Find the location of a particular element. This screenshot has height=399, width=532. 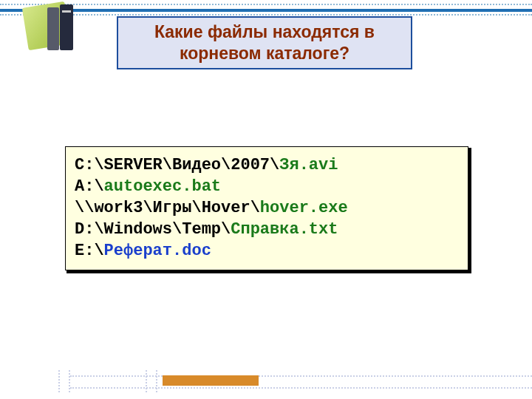

path-prefix: A:\ is located at coordinates (89, 186).